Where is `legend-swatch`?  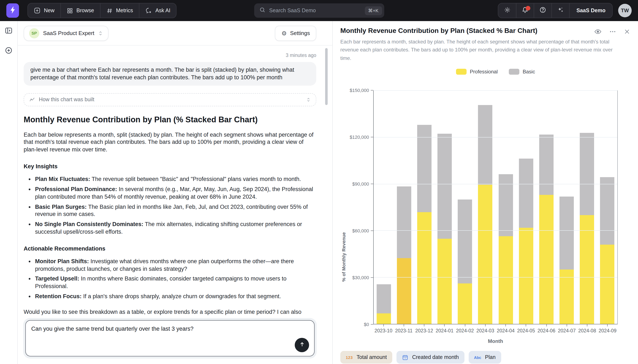
legend-swatch is located at coordinates (461, 72).